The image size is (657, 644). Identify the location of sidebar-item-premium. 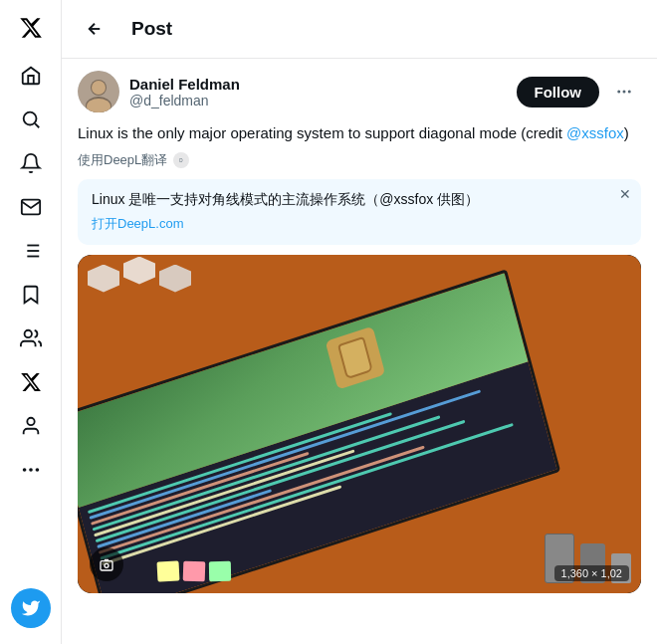
(31, 382).